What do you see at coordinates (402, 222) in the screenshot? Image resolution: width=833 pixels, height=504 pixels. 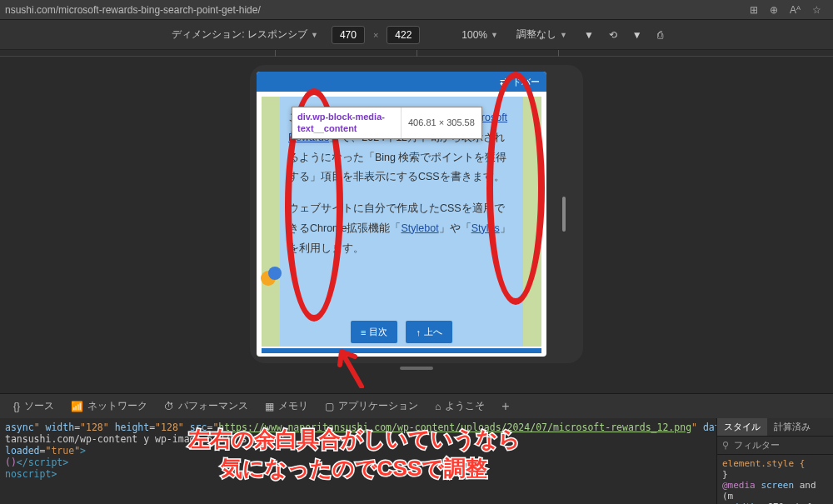 I see `article-body: div.wp-block-media-text__content 406.81 …` at bounding box center [402, 222].